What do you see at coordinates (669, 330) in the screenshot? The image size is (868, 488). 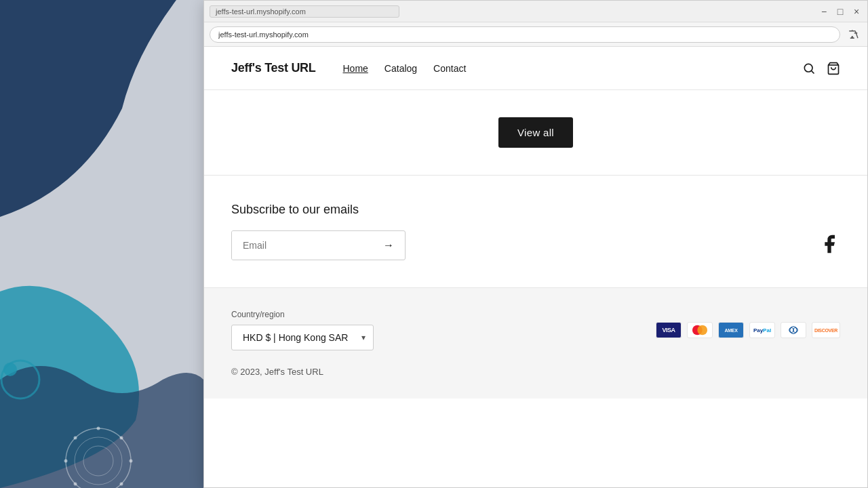 I see `visa-icon: VISA` at bounding box center [669, 330].